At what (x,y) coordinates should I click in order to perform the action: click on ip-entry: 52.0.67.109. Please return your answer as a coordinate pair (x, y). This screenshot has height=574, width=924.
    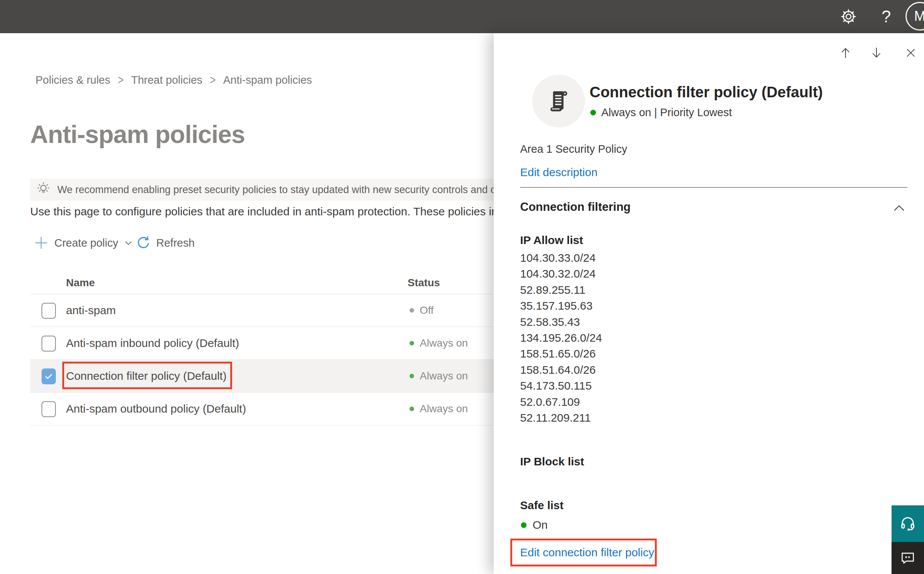
    Looking at the image, I should click on (561, 402).